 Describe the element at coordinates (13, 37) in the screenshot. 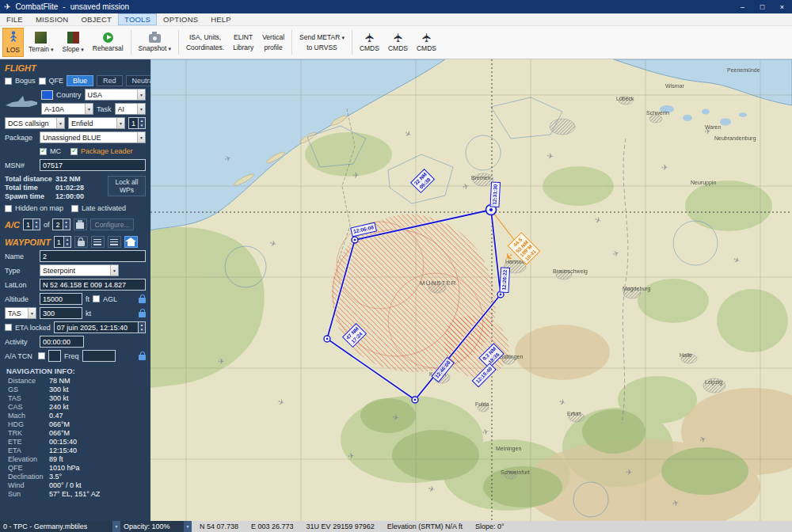

I see `los-icon` at that location.